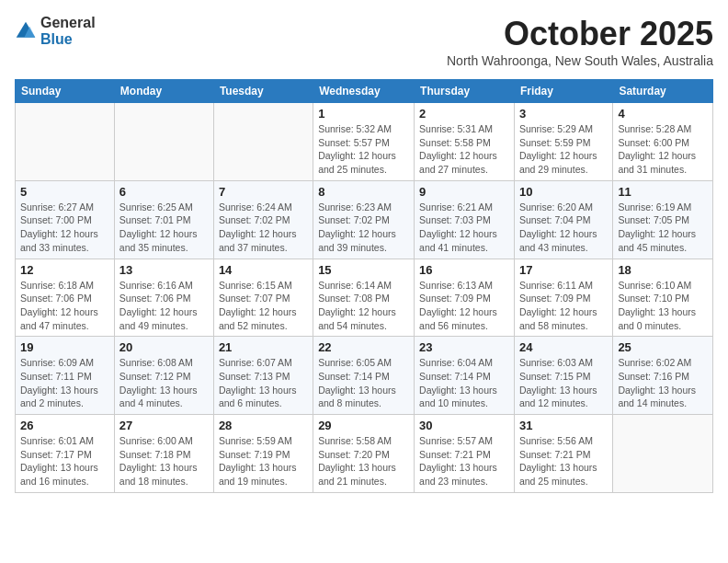  I want to click on day-number: 11, so click(663, 191).